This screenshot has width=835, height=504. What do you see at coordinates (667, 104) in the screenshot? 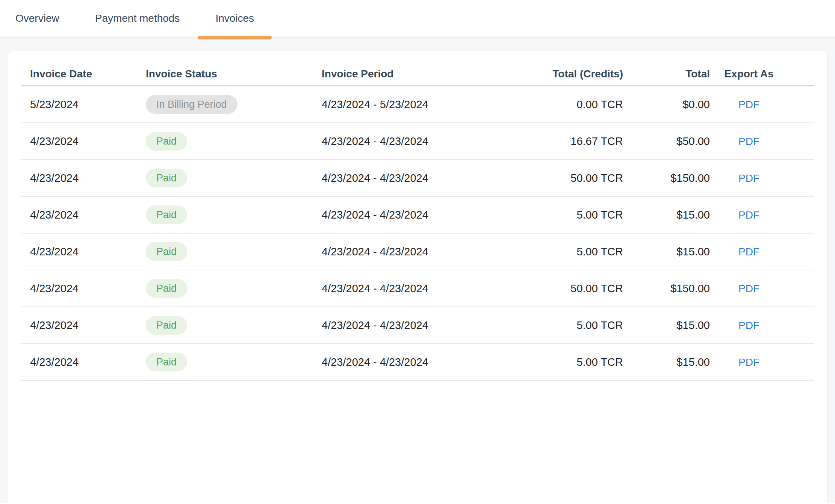
I see `total-cell: $0.00` at bounding box center [667, 104].